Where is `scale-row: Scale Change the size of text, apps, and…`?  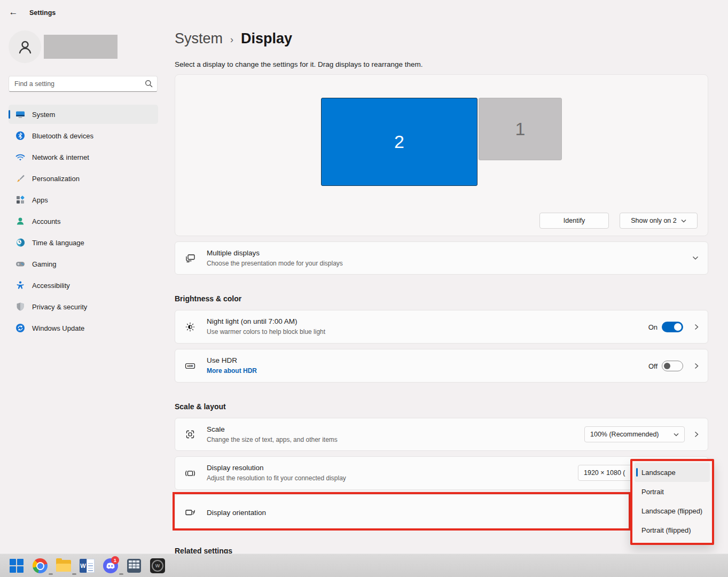 scale-row: Scale Change the size of text, apps, and… is located at coordinates (441, 434).